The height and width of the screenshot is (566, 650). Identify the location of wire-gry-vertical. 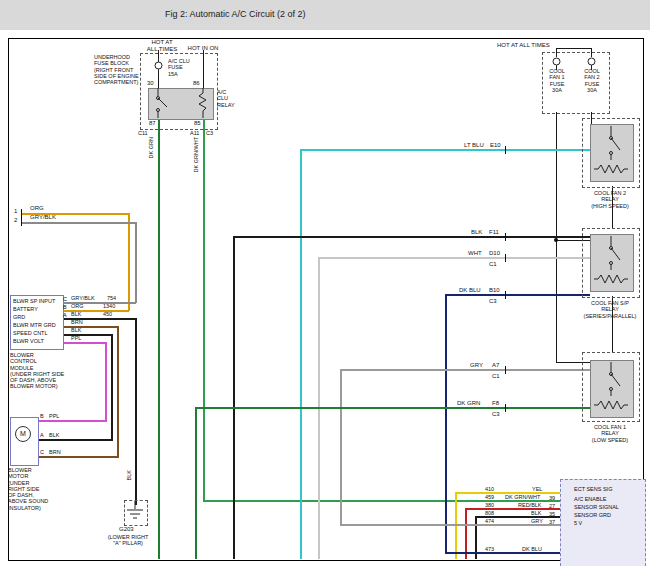
(341, 447).